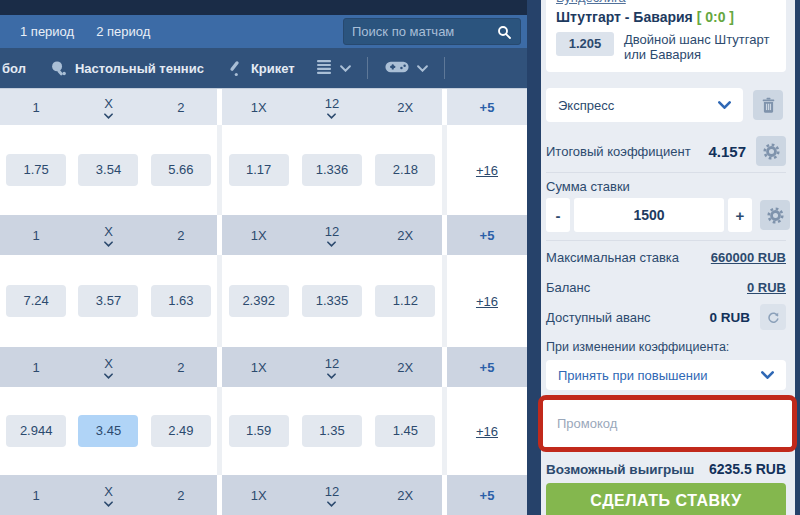  Describe the element at coordinates (666, 105) in the screenshot. I see `bet-mode-row: Экспресс` at that location.